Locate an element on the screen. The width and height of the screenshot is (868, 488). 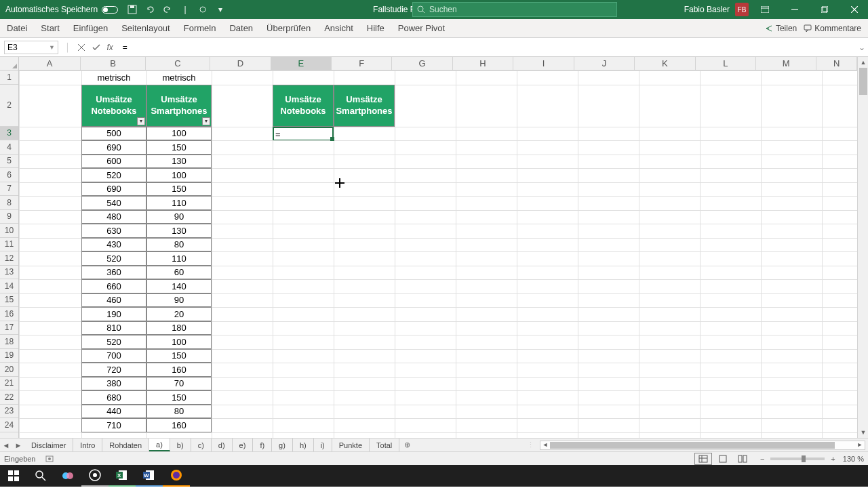
fx-icon: fx is located at coordinates (110, 47).